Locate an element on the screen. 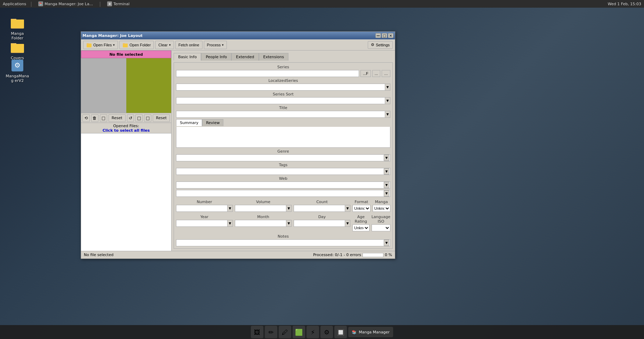 The width and height of the screenshot is (644, 339). preview-reset-right: Reset is located at coordinates (161, 118).